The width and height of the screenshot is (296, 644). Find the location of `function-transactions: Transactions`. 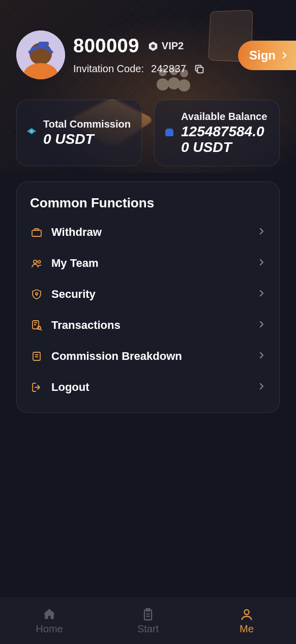

function-transactions: Transactions is located at coordinates (148, 325).